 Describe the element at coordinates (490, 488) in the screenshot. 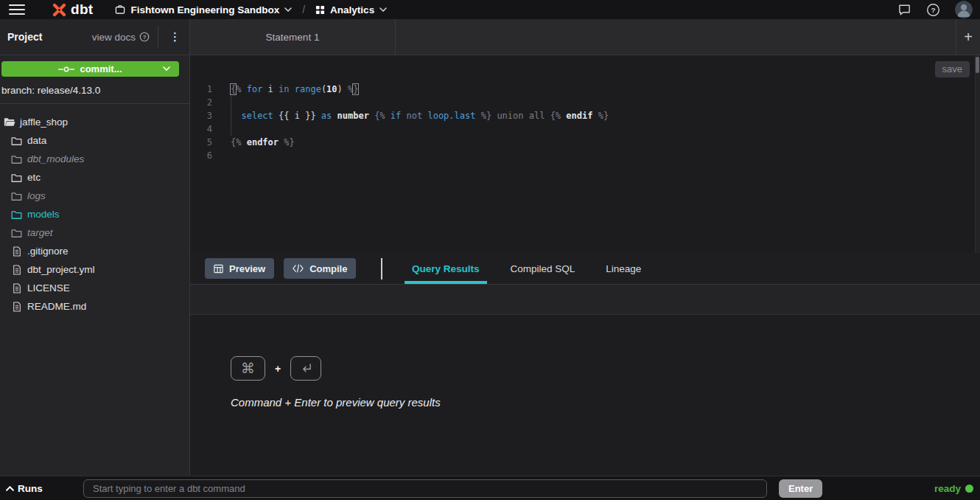

I see `status-bar: Runs Enter ready` at that location.